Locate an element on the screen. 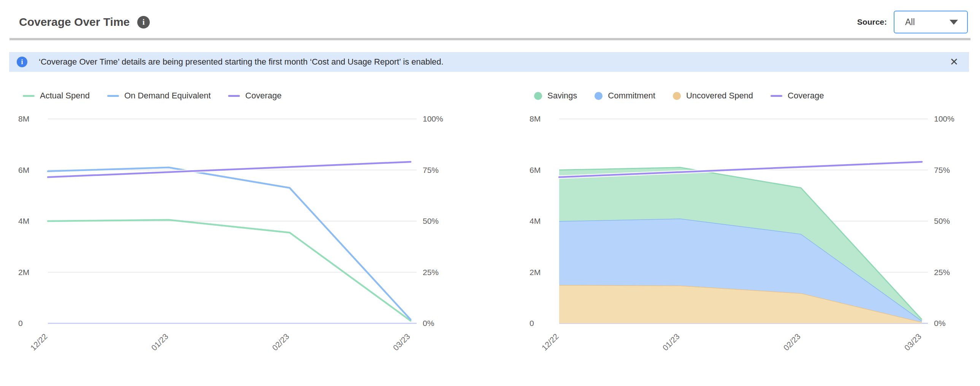 The image size is (980, 386). legend-label: Savings is located at coordinates (562, 96).